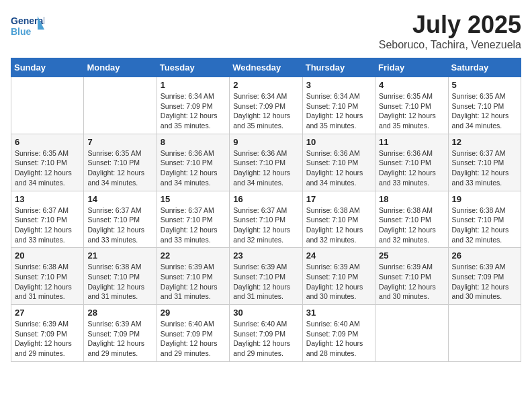 Image resolution: width=532 pixels, height=411 pixels. What do you see at coordinates (485, 142) in the screenshot?
I see `day-number: 12` at bounding box center [485, 142].